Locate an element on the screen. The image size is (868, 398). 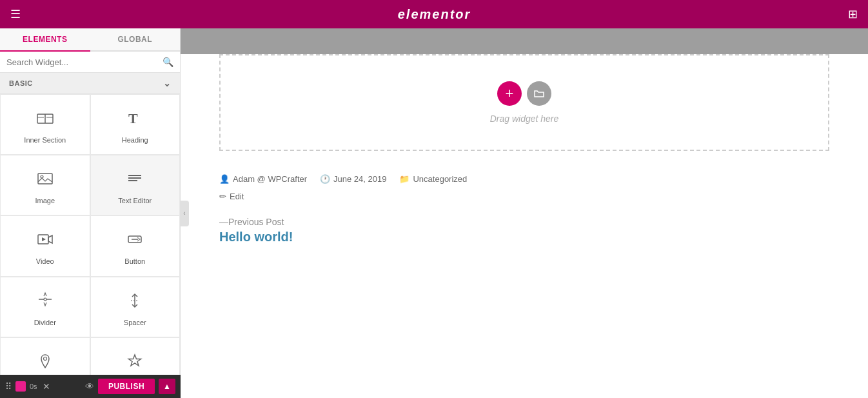
post-category: 📁 Uncategorized is located at coordinates (433, 179).